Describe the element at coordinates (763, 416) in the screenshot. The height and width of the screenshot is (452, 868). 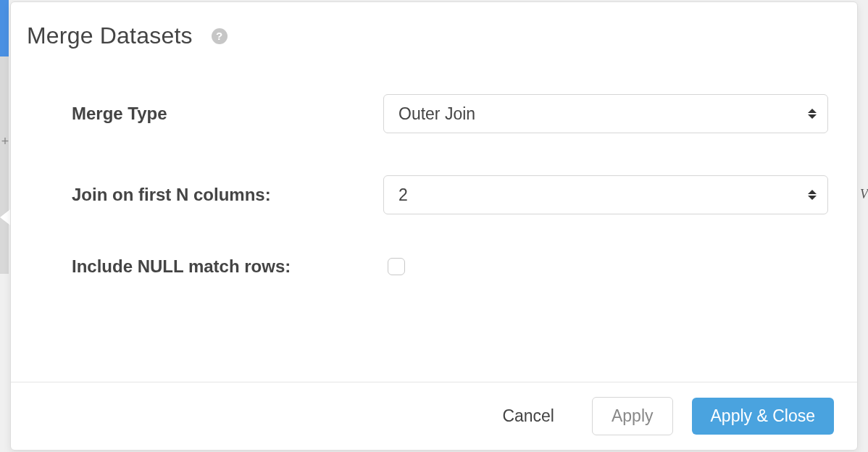
I see `apply-close-button: Apply & Close` at that location.